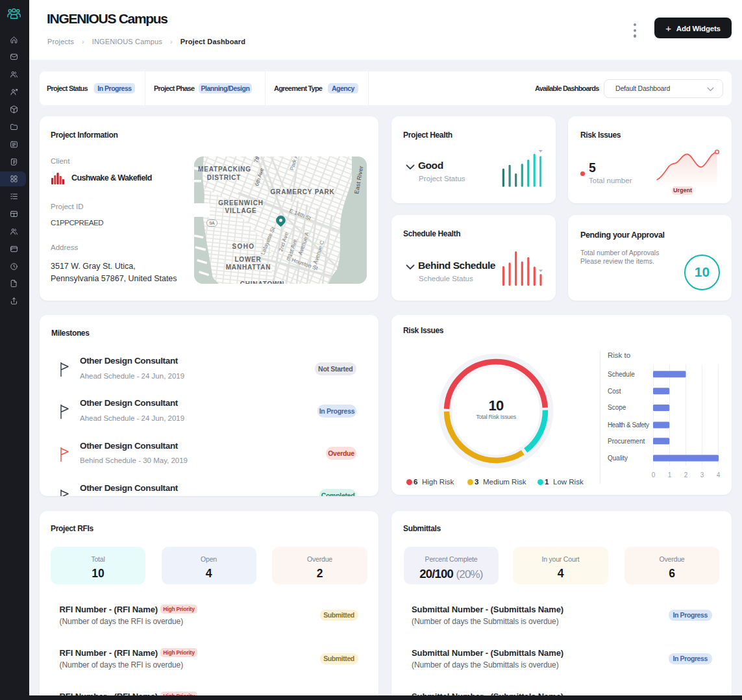  I want to click on svg-text: 1, so click(670, 475).